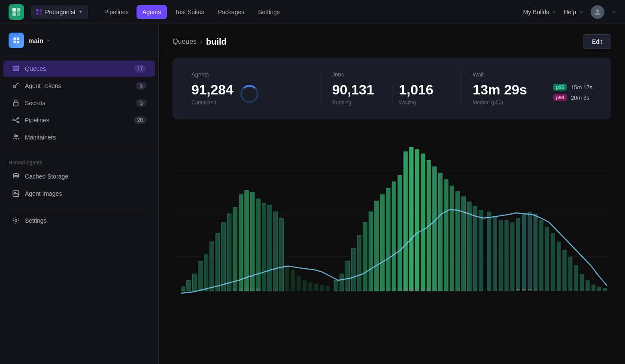 The image size is (625, 364). What do you see at coordinates (79, 194) in the screenshot?
I see `sidebar-item-agent-images: Agent Images` at bounding box center [79, 194].